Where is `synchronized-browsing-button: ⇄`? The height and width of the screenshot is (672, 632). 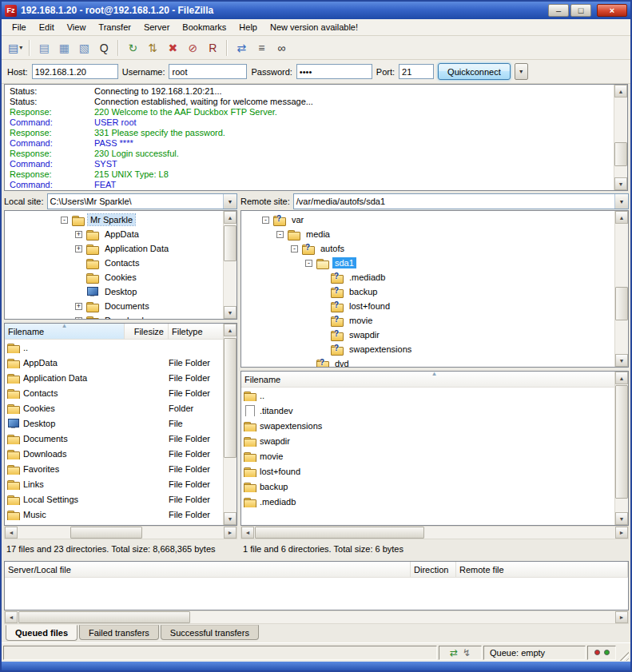
synchronized-browsing-button: ⇄ is located at coordinates (241, 48).